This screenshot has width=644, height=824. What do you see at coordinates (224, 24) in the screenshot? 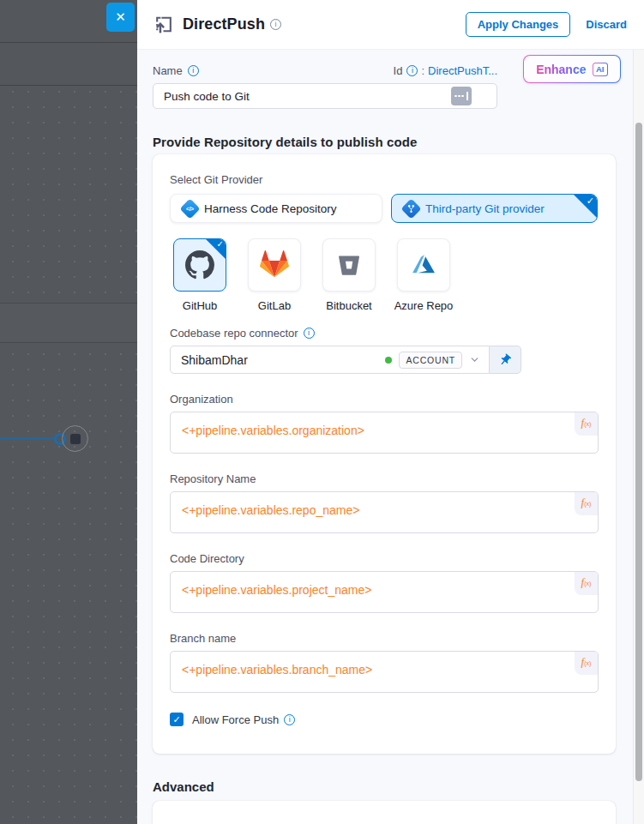
I see `page-title: DirectPush` at bounding box center [224, 24].